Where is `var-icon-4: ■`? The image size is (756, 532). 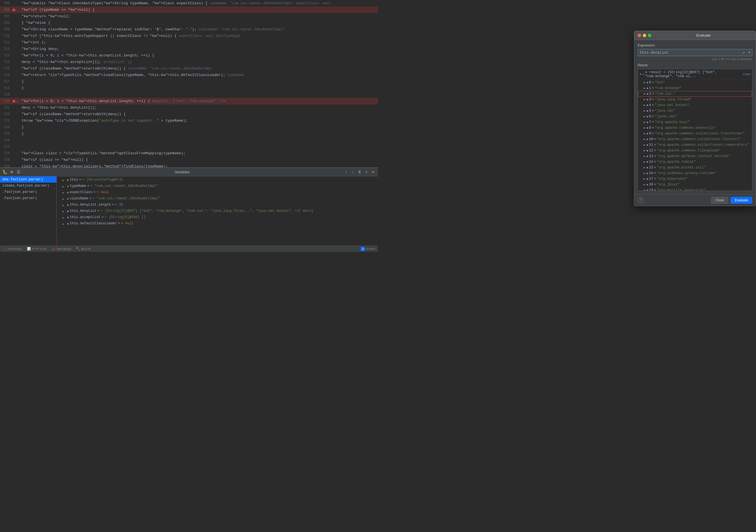 var-icon-4: ■ is located at coordinates (68, 205).